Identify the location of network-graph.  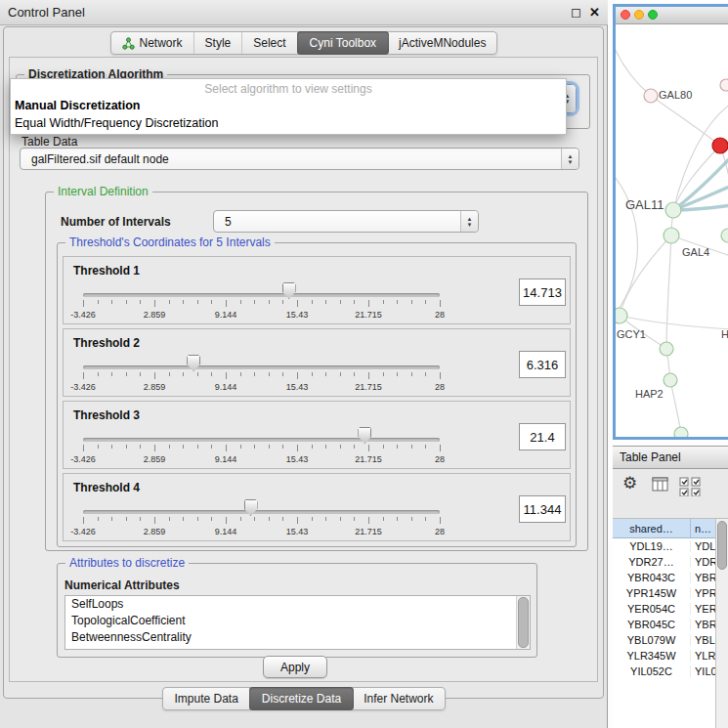
(672, 231).